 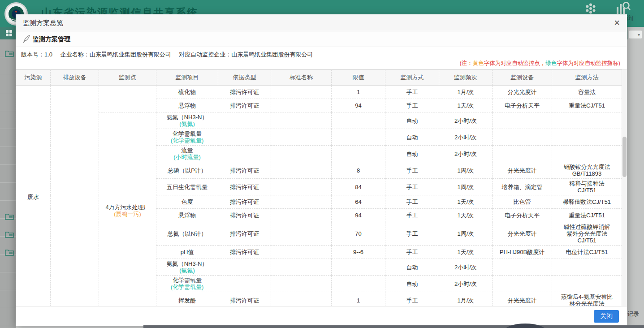 What do you see at coordinates (633, 314) in the screenshot?
I see `record-label: 记录` at bounding box center [633, 314].